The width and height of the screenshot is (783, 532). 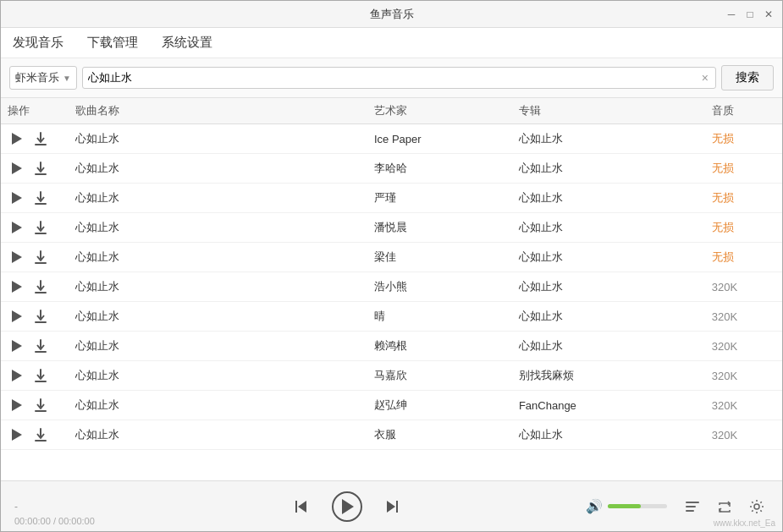 What do you see at coordinates (65, 507) in the screenshot?
I see `player-time: -` at bounding box center [65, 507].